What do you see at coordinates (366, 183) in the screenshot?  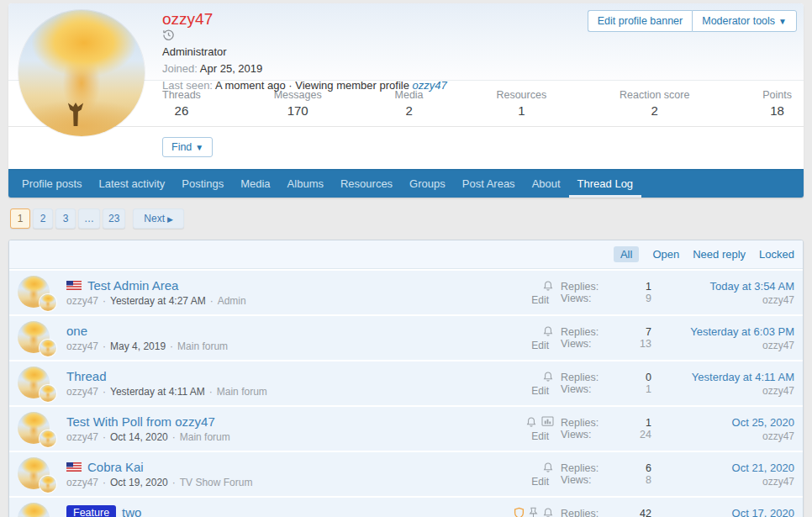 I see `tab-resources: Resources` at bounding box center [366, 183].